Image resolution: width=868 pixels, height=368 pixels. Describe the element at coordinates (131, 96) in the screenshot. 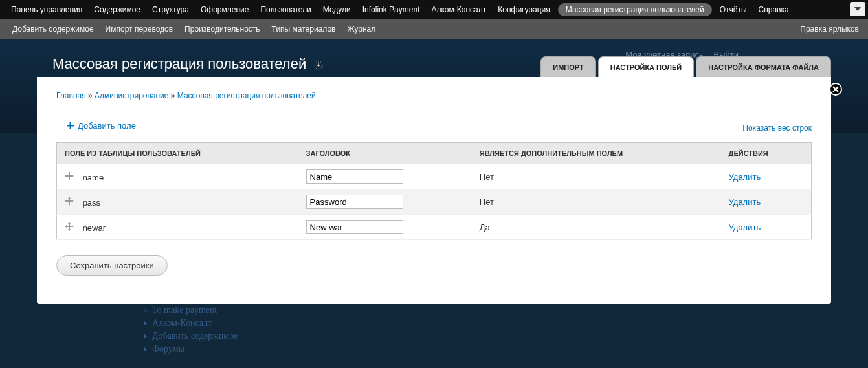

I see `breadcrumb-admin: Администрирование` at that location.